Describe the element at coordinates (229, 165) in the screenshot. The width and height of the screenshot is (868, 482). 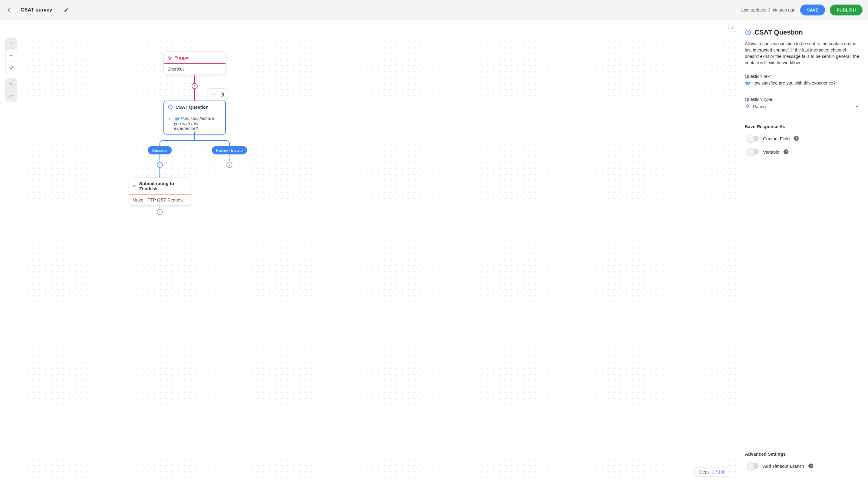
I see `add-step-failure` at that location.